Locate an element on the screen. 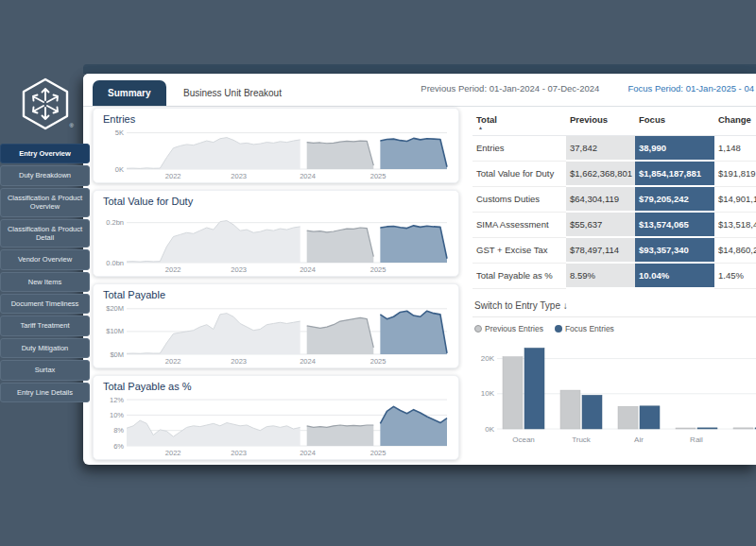 The height and width of the screenshot is (546, 756). sidebar-item-label: Duty Mitigation is located at coordinates (45, 348).